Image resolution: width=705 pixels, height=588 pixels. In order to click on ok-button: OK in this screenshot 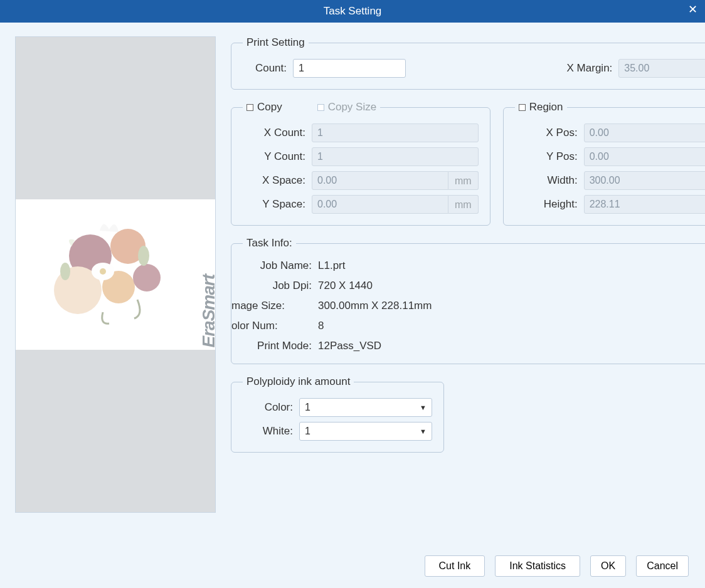, I will do `click(608, 566)`.